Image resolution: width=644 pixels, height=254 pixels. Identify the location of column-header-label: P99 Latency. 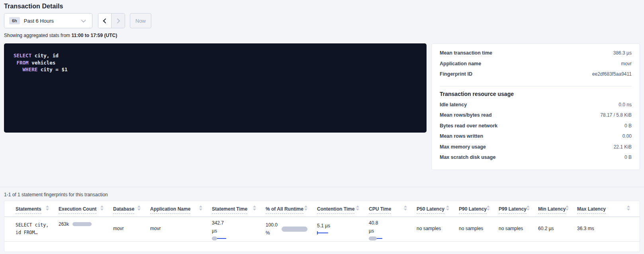
(513, 210).